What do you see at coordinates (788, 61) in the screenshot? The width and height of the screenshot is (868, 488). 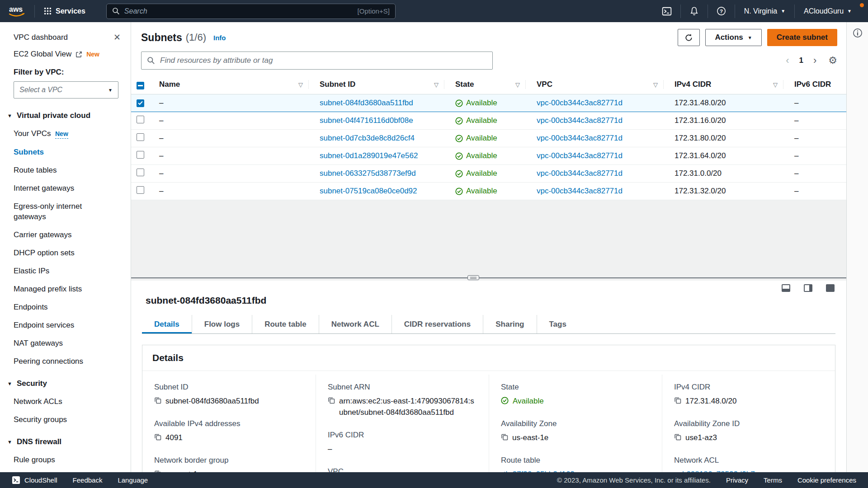 I see `previous-page-button: ‹` at bounding box center [788, 61].